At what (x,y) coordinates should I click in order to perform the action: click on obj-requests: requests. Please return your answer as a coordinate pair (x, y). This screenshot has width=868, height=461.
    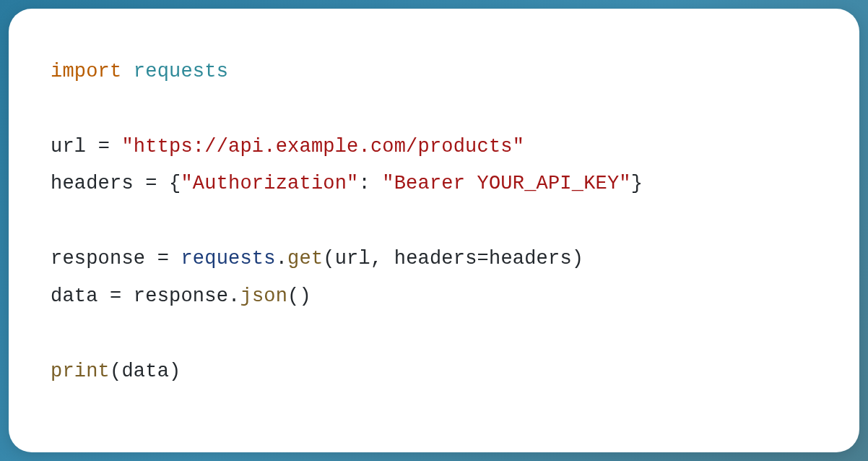
    Looking at the image, I should click on (228, 259).